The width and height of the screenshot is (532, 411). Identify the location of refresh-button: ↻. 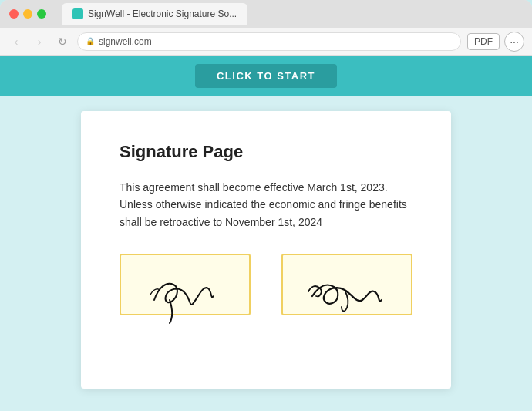
(62, 42).